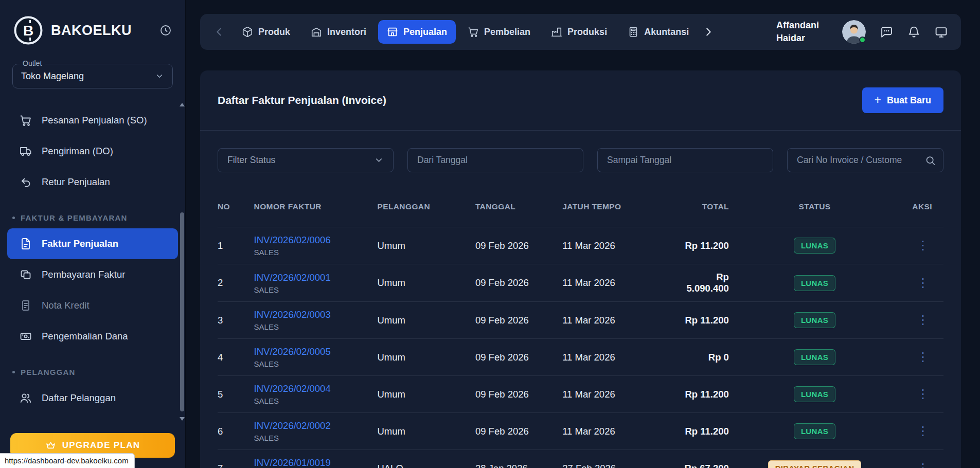  I want to click on sidebar-item-retur-penjualan: Retur Penjualan, so click(93, 182).